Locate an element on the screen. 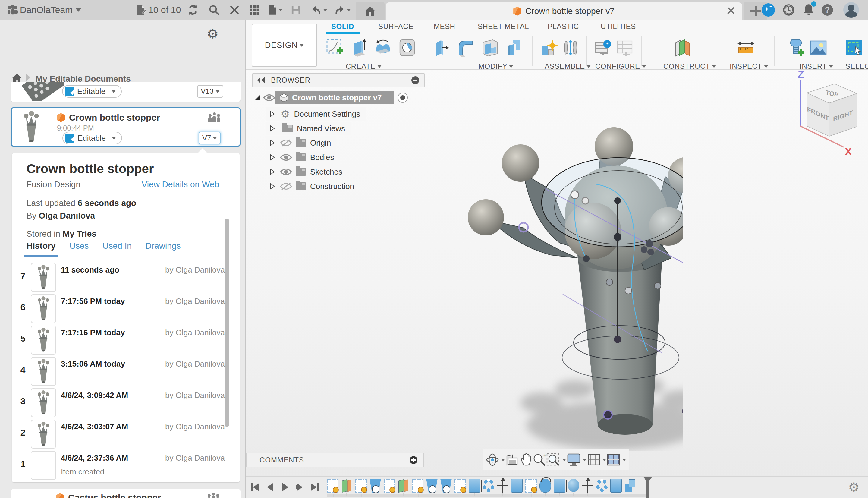  primitive-cylinder-button is located at coordinates (407, 48).